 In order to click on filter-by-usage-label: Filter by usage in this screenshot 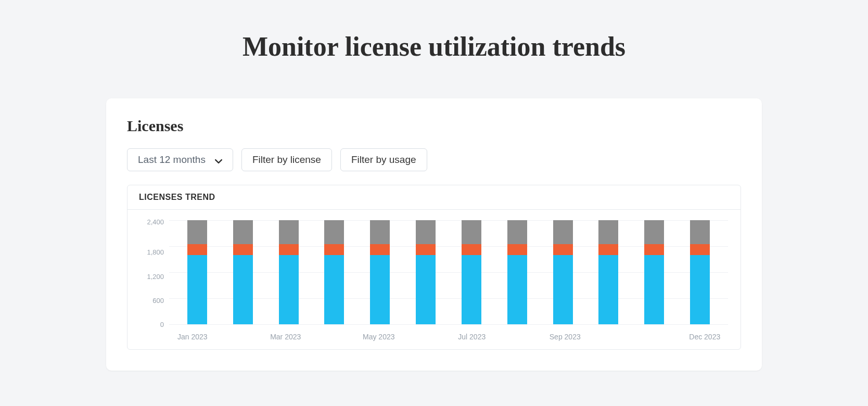, I will do `click(384, 160)`.